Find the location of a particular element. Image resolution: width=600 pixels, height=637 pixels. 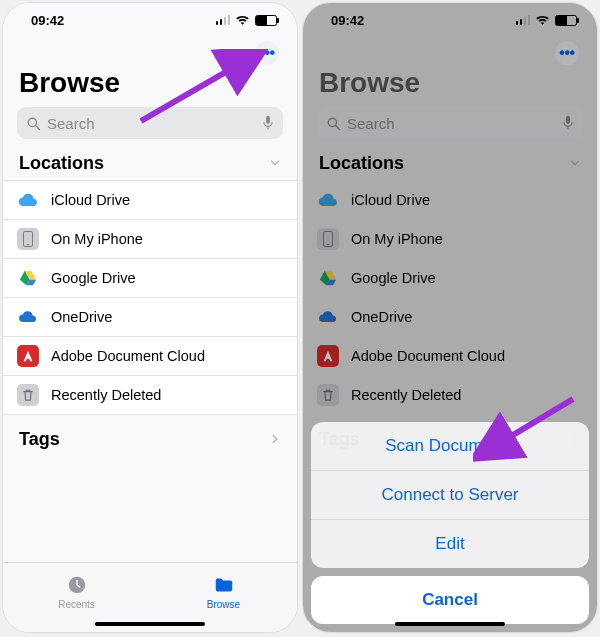

scan-documents-option: Scan Documents is located at coordinates (450, 446).